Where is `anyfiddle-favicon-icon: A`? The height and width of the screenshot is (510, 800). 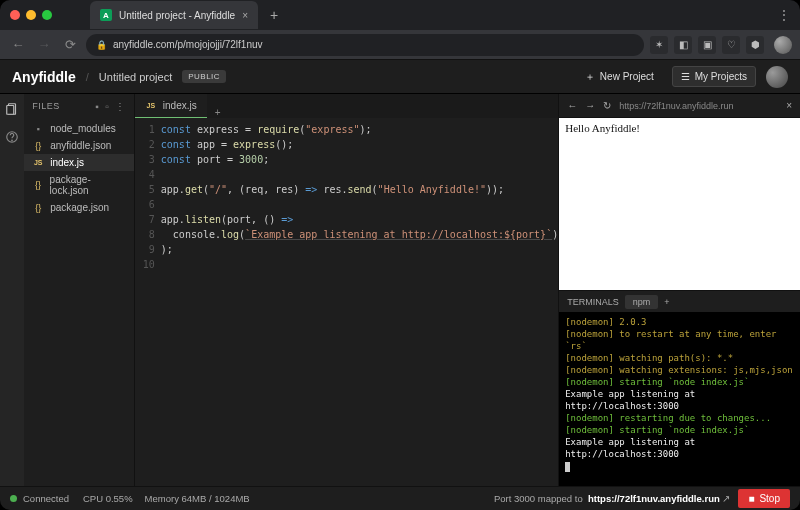
anyfiddle-favicon-icon: A is located at coordinates (106, 15).